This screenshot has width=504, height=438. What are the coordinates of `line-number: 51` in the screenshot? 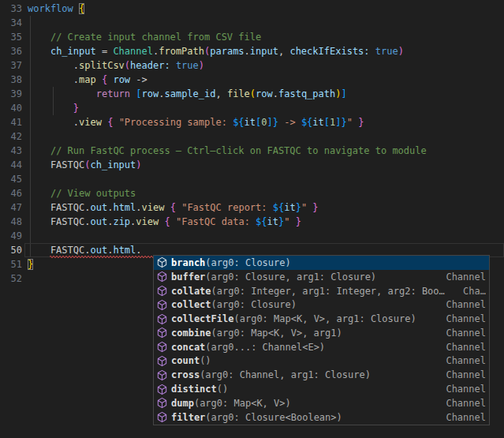 It's located at (11, 264).